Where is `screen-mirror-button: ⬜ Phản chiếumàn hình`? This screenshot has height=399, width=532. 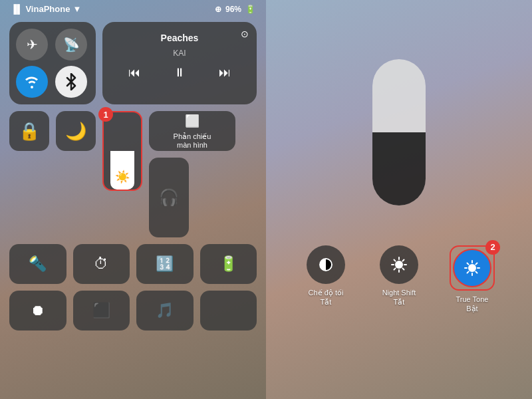
screen-mirror-button: ⬜ Phản chiếumàn hình is located at coordinates (192, 131).